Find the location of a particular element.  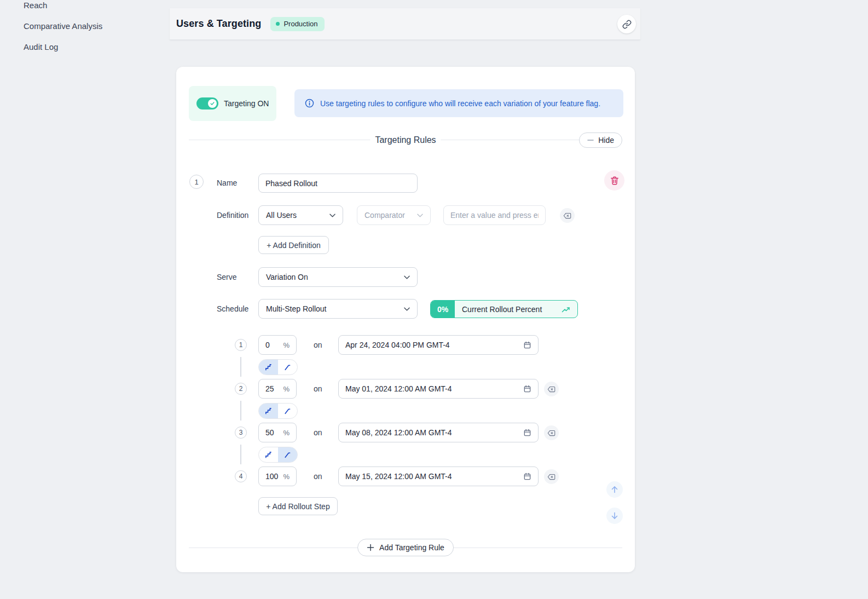

sidebar-item-label: Reach is located at coordinates (35, 5).